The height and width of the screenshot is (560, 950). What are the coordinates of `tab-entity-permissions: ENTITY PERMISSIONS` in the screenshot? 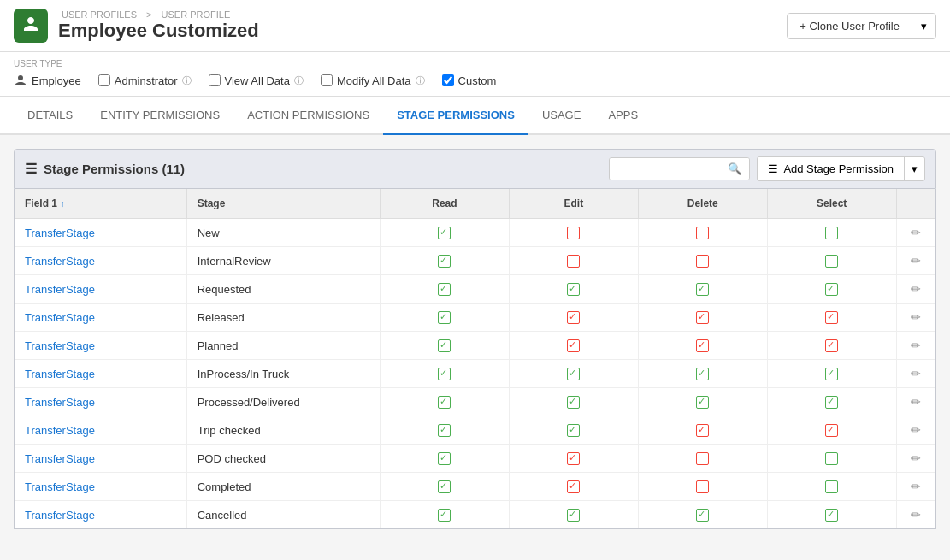 It's located at (160, 116).